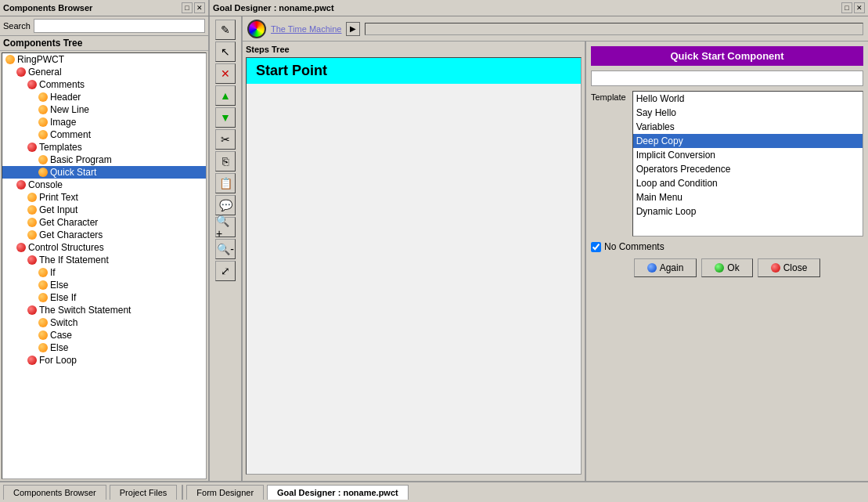 This screenshot has height=502, width=868. What do you see at coordinates (43, 298) in the screenshot?
I see `tree-dot-else-if` at bounding box center [43, 298].